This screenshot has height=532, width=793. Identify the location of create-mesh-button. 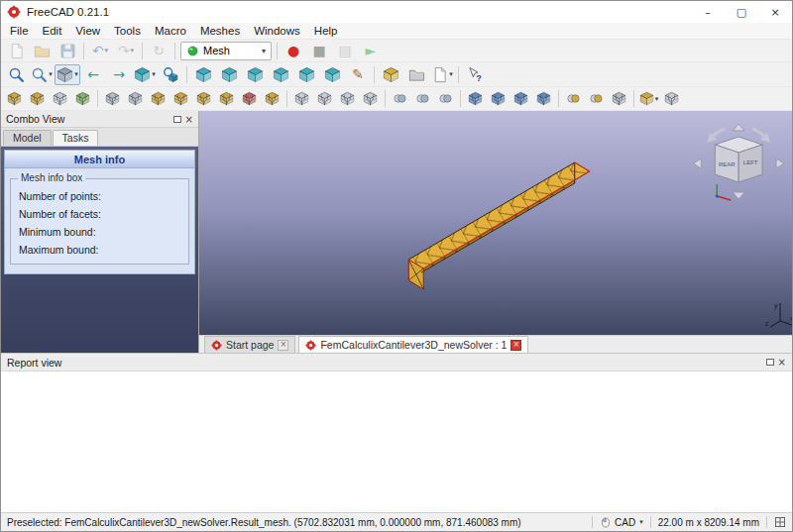
(59, 99).